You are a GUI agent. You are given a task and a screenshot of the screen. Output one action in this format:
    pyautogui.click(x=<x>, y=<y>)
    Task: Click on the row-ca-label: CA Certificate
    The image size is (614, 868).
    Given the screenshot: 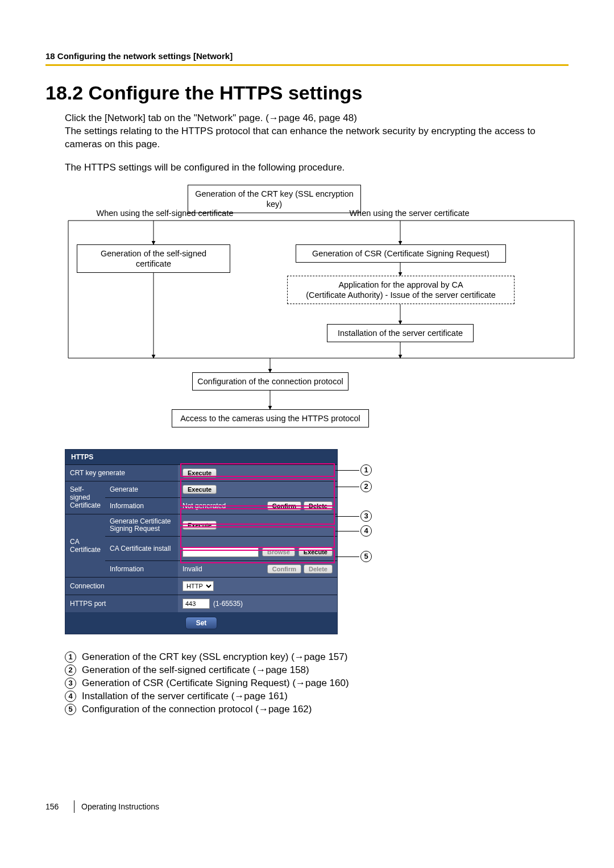 What is the action you would take?
    pyautogui.click(x=85, y=546)
    